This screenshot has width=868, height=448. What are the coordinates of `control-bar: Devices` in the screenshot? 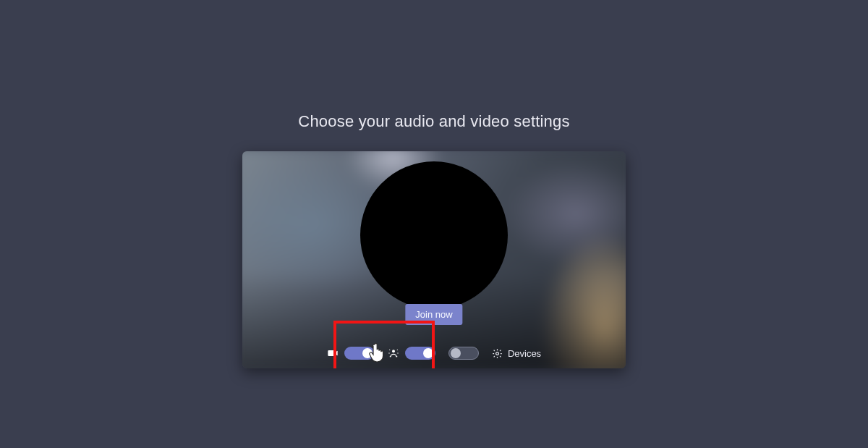 It's located at (434, 353).